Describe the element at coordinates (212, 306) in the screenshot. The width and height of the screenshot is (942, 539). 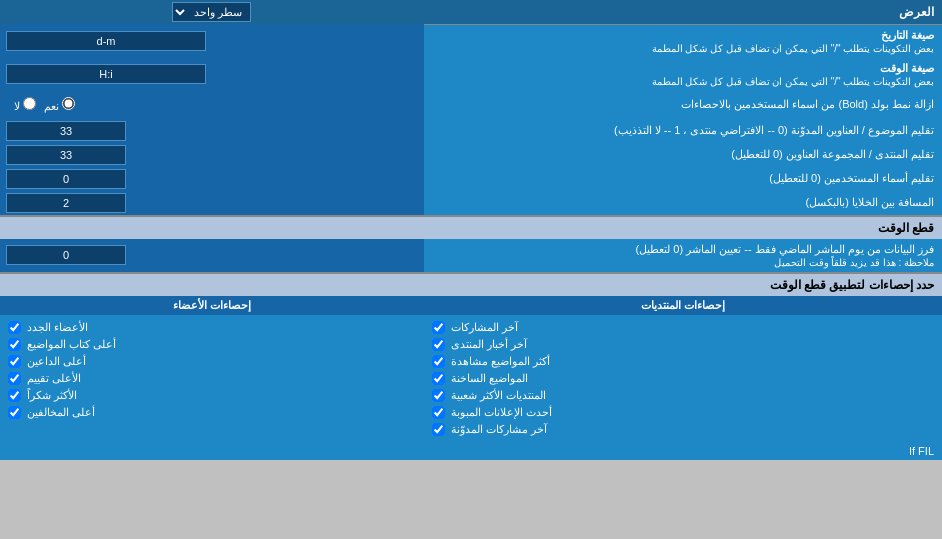
I see `col2-header: إحصاءات الأعضاء` at that location.